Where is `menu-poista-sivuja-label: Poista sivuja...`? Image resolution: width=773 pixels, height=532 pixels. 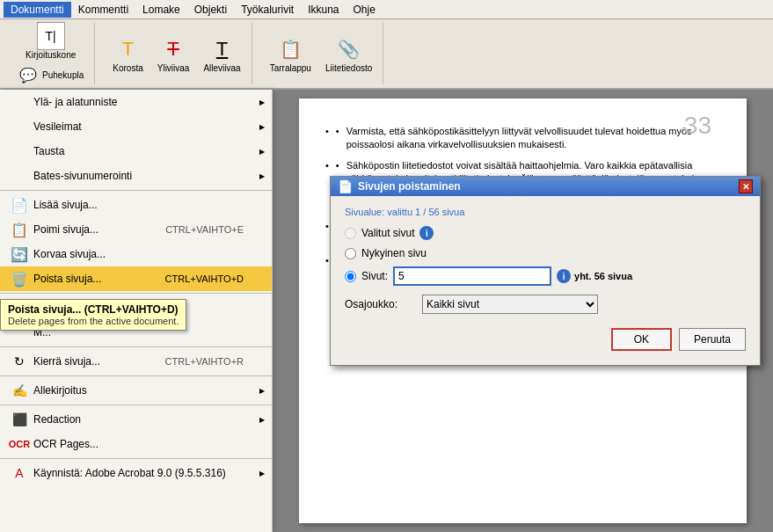 menu-poista-sivuja-label: Poista sivuja... is located at coordinates (67, 279).